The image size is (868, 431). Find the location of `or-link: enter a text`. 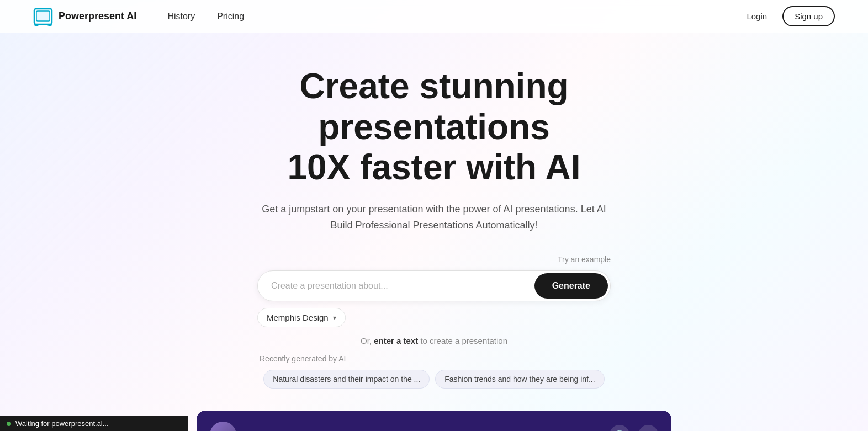

or-link: enter a text is located at coordinates (396, 341).